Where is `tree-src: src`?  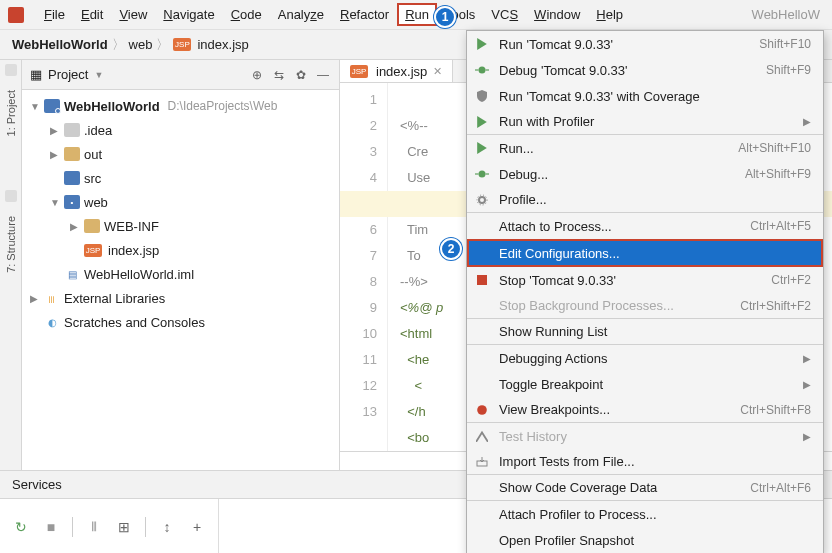 tree-src: src is located at coordinates (180, 178).